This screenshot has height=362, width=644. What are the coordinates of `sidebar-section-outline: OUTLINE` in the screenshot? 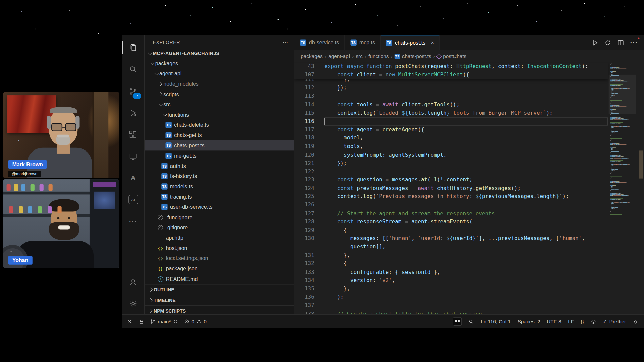 It's located at (219, 289).